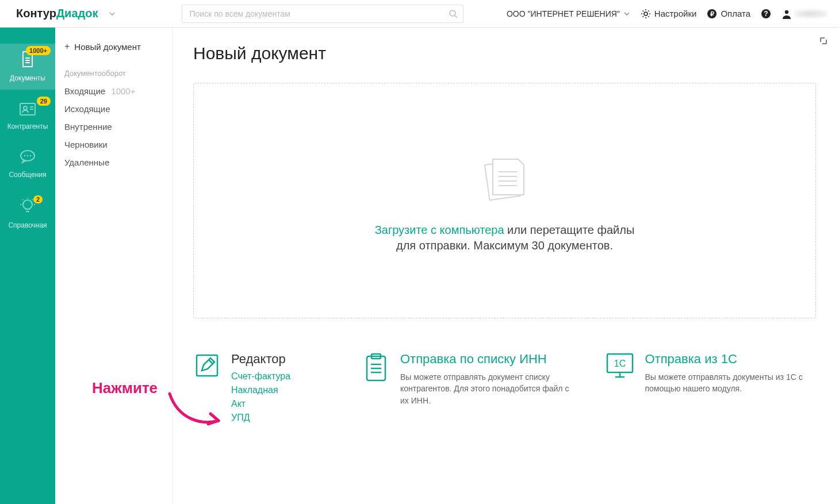 Image resolution: width=839 pixels, height=504 pixels. What do you see at coordinates (568, 14) in the screenshot?
I see `org-selector: ООО "ИНТЕРНЕТ РЕШЕНИЯ"` at bounding box center [568, 14].